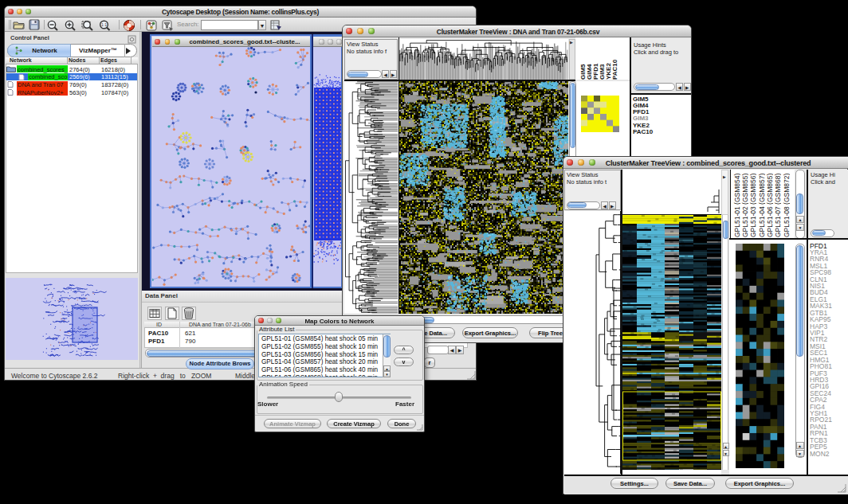 The image size is (848, 504). What do you see at coordinates (104, 25) in the screenshot?
I see `svg-text: 1:1` at bounding box center [104, 25].